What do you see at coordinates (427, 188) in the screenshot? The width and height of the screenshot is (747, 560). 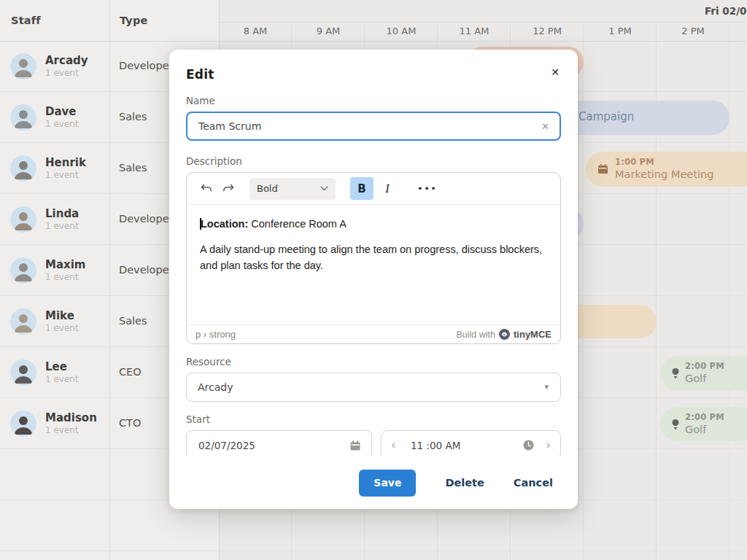 I see `more-toolbar-icon: •••` at bounding box center [427, 188].